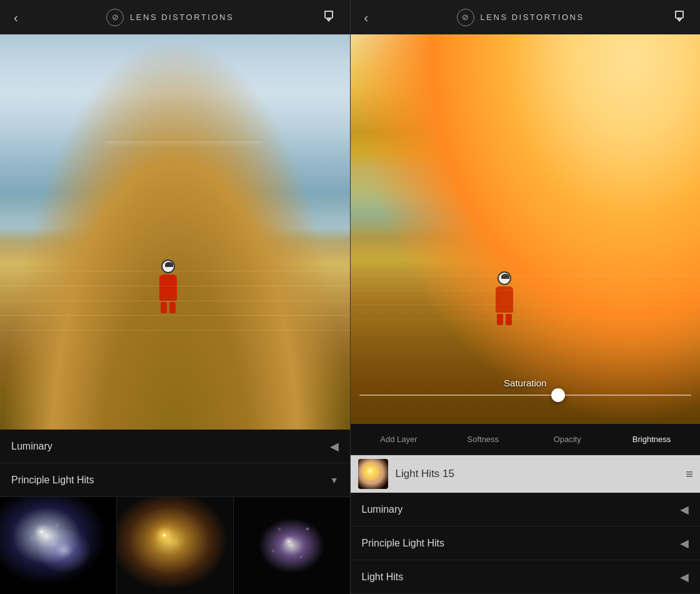 This screenshot has width=700, height=594. Describe the element at coordinates (16, 18) in the screenshot. I see `left-back-button: ‹` at that location.